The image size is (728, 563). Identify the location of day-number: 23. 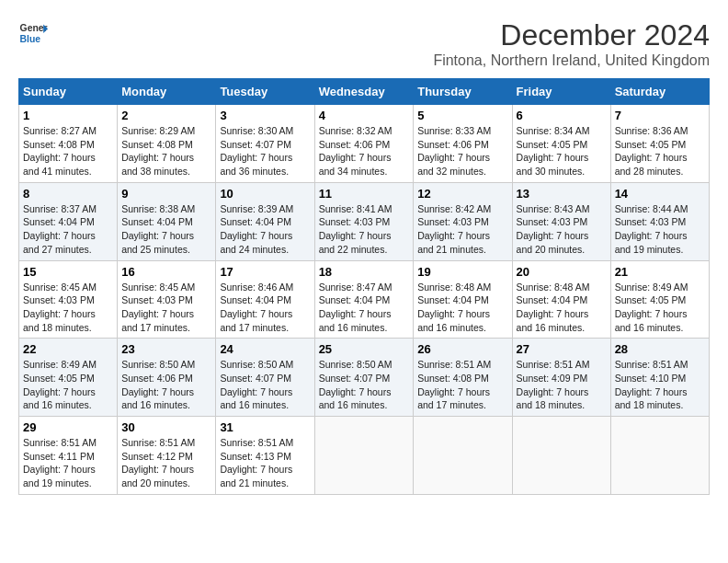
(166, 350).